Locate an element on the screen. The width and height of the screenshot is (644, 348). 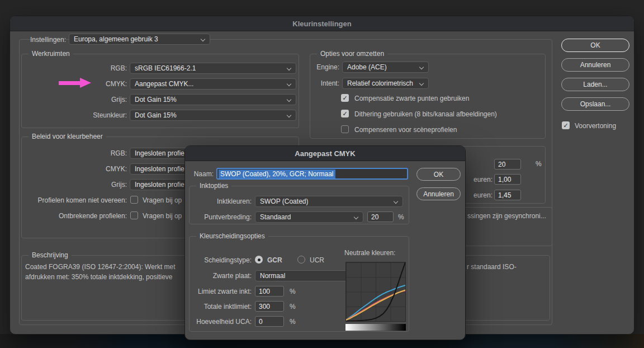
neutral-colors-curve-chart is located at coordinates (376, 292).